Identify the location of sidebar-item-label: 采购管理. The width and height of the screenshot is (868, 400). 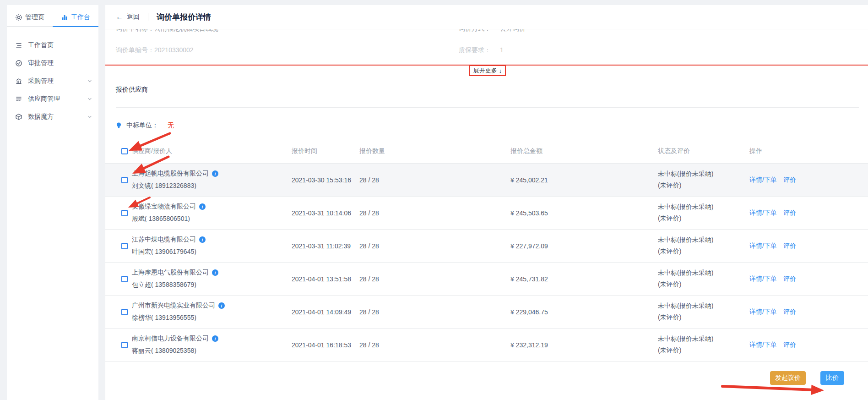
(58, 81).